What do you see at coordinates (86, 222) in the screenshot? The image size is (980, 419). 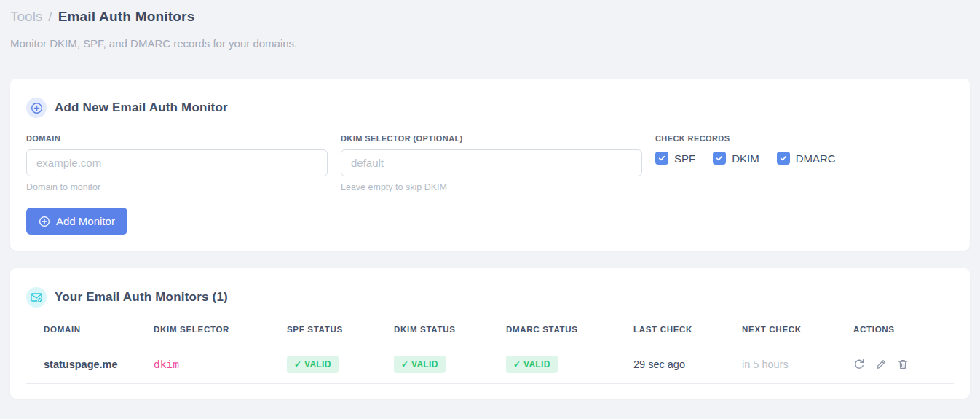 I see `add-monitor-button-label: Add Monitor` at bounding box center [86, 222].